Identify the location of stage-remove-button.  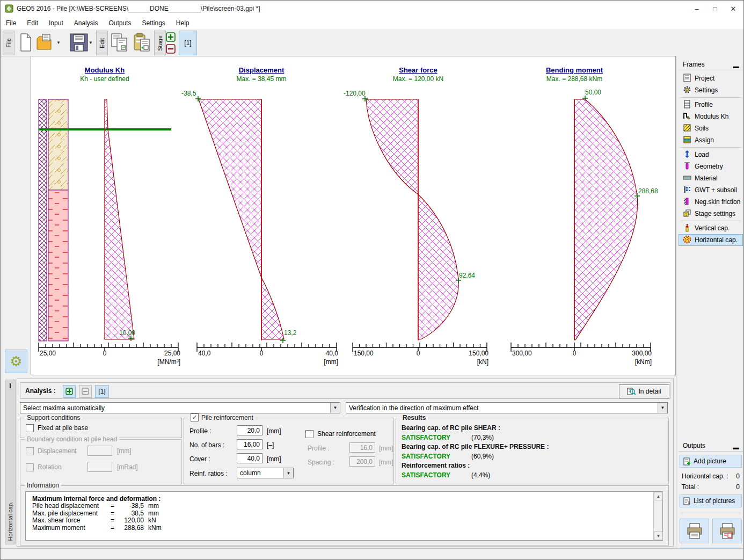
(171, 49).